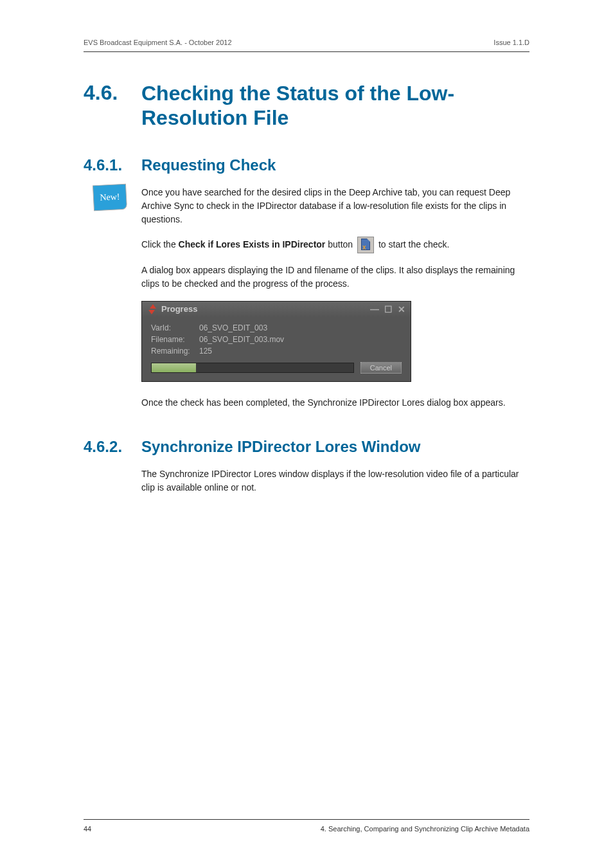 The image size is (613, 868). What do you see at coordinates (388, 309) in the screenshot?
I see `maximize-icon: ☐` at bounding box center [388, 309].